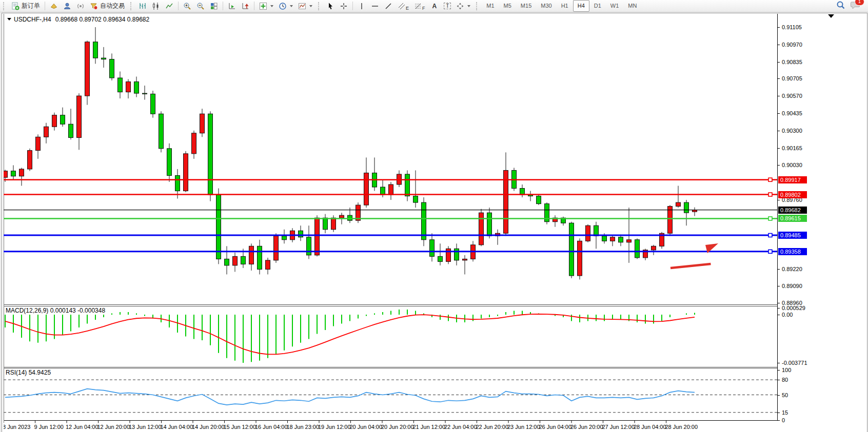 This screenshot has height=432, width=868. What do you see at coordinates (9, 19) in the screenshot?
I see `collapse-triangle-icon` at bounding box center [9, 19].